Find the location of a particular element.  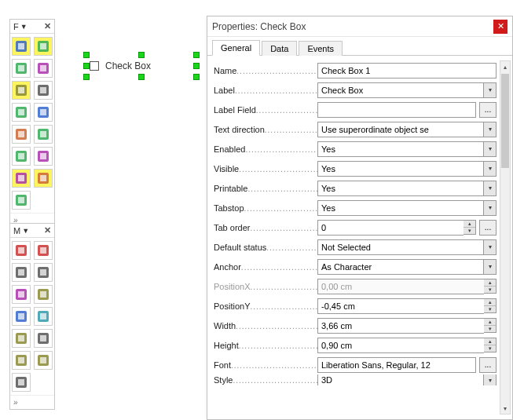

tab-general: General is located at coordinates (236, 48).